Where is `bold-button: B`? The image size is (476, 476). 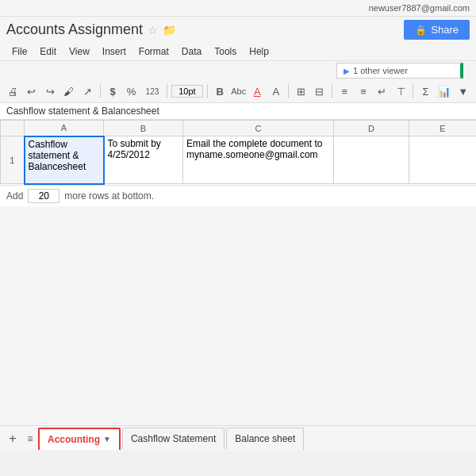 bold-button: B is located at coordinates (221, 91).